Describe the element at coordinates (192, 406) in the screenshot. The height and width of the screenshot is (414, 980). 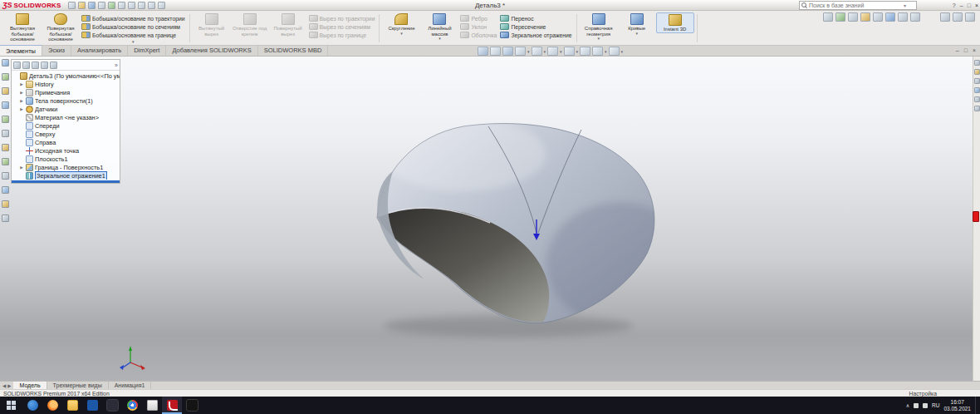
I see `taskbar-terminal-icon` at that location.